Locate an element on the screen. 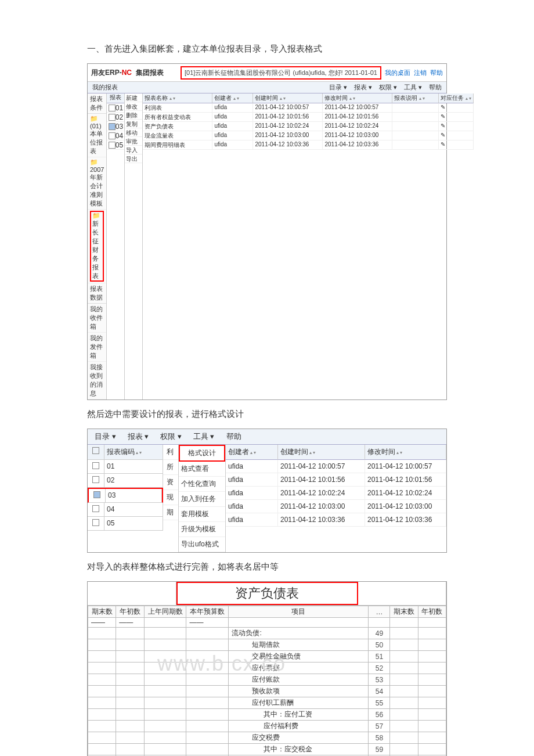 The height and width of the screenshot is (756, 534). menu-move: 移动 is located at coordinates (134, 132).